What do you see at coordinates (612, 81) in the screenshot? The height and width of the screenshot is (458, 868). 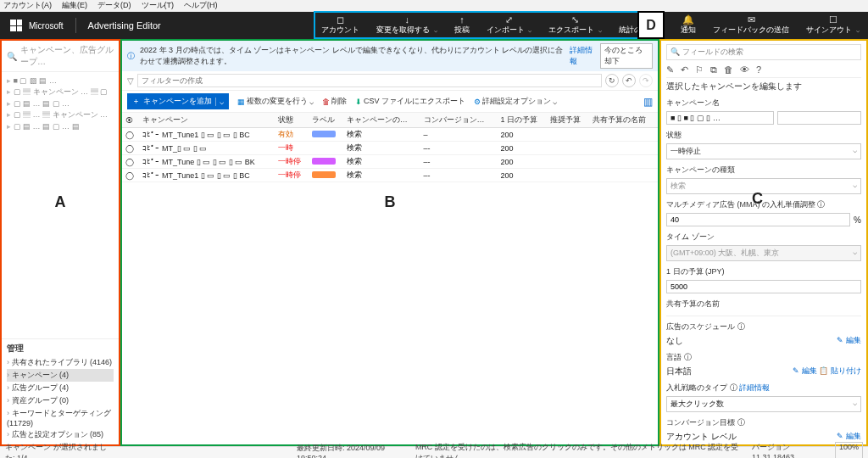 I see `refresh-button: ↻` at bounding box center [612, 81].